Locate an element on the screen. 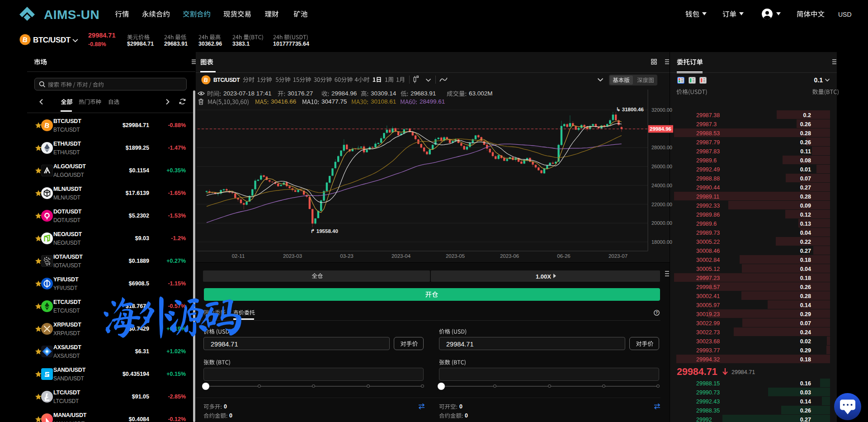 The width and height of the screenshot is (868, 422). svg-text: 24000.00 is located at coordinates (662, 185).